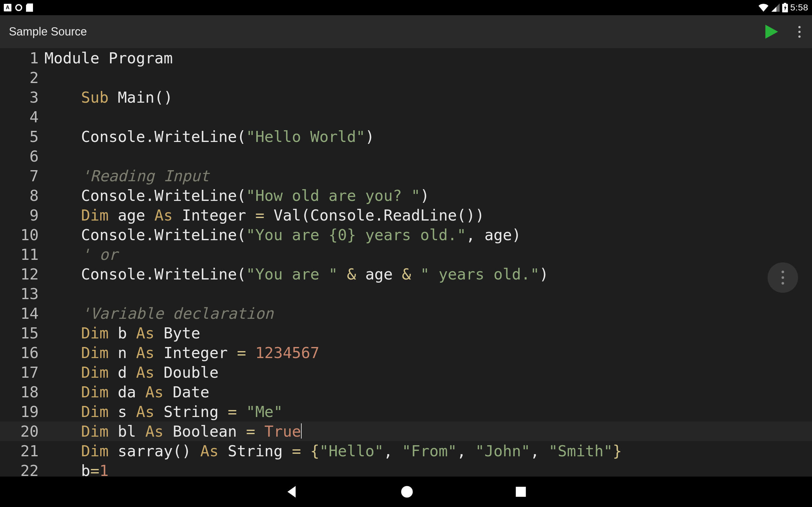  What do you see at coordinates (292, 492) in the screenshot?
I see `nav-back-button` at bounding box center [292, 492].